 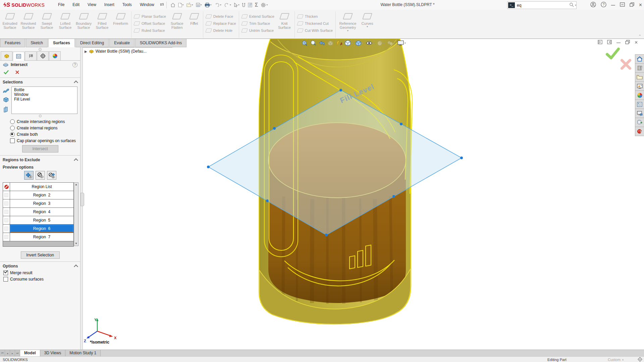 What do you see at coordinates (199, 5) in the screenshot?
I see `save-icon: ▾` at bounding box center [199, 5].